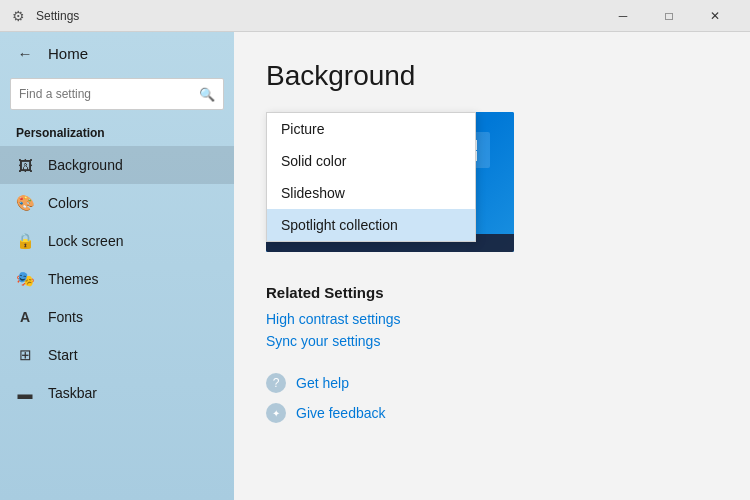  What do you see at coordinates (63, 355) in the screenshot?
I see `sidebar-item-start-label: Start` at bounding box center [63, 355].